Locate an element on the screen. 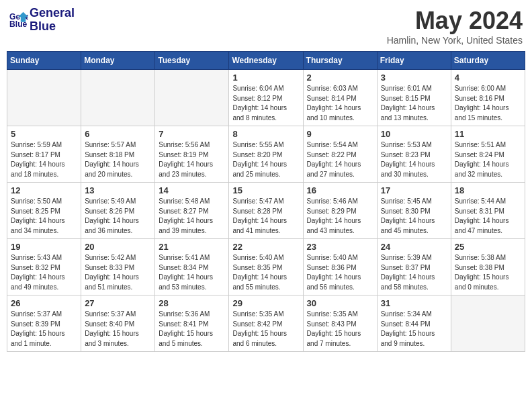 Image resolution: width=532 pixels, height=411 pixels. title-area: May 2024 Hamlin, New York, United States is located at coordinates (455, 26).